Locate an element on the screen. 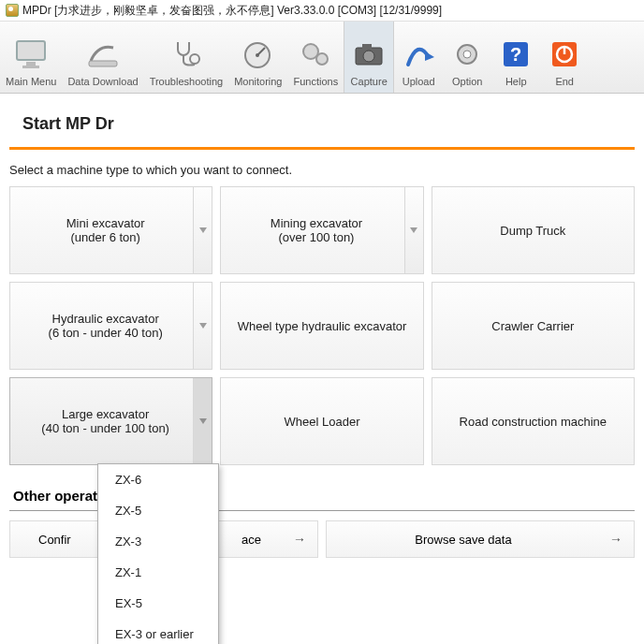 The image size is (644, 644). data-download-button: Data Download is located at coordinates (103, 57).